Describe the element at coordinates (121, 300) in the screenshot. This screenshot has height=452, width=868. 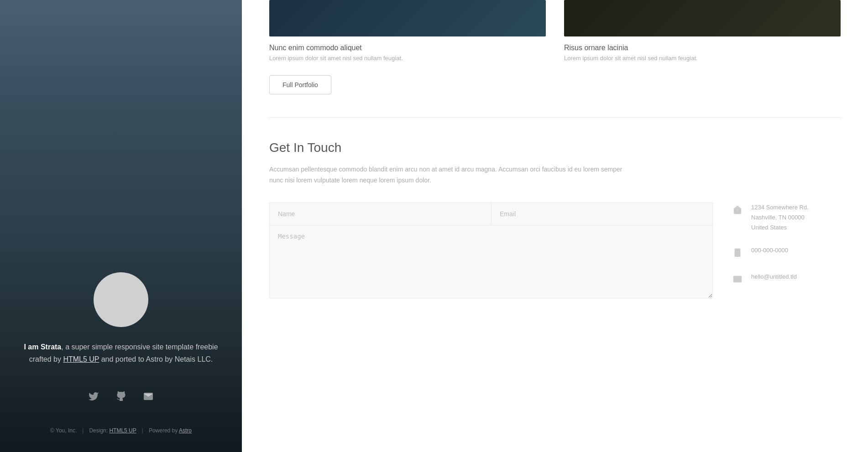
I see `avatar` at that location.